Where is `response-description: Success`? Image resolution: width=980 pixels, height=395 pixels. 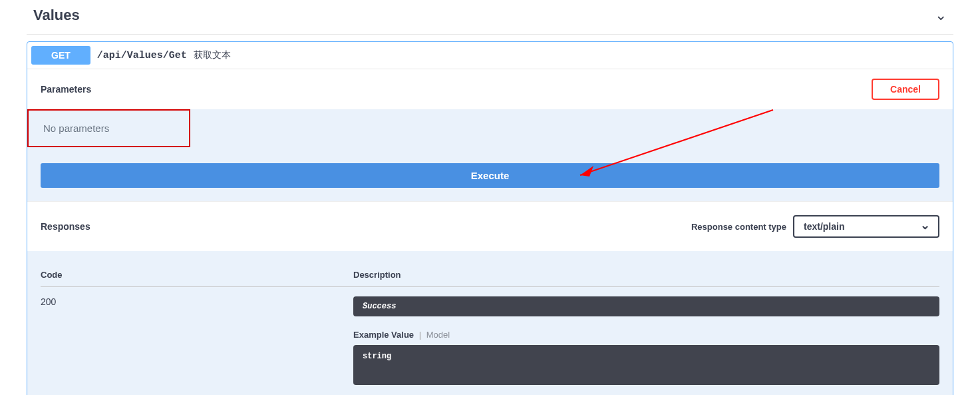 response-description: Success is located at coordinates (647, 306).